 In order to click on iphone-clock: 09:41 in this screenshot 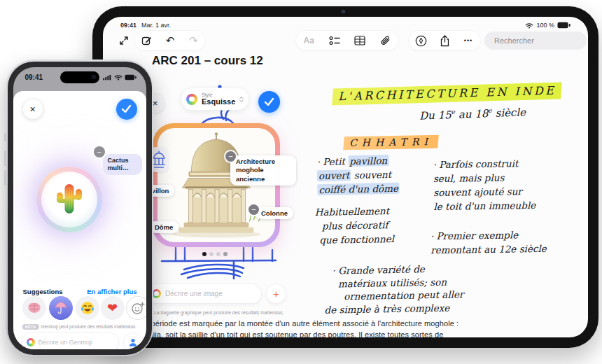, I will do `click(34, 77)`.